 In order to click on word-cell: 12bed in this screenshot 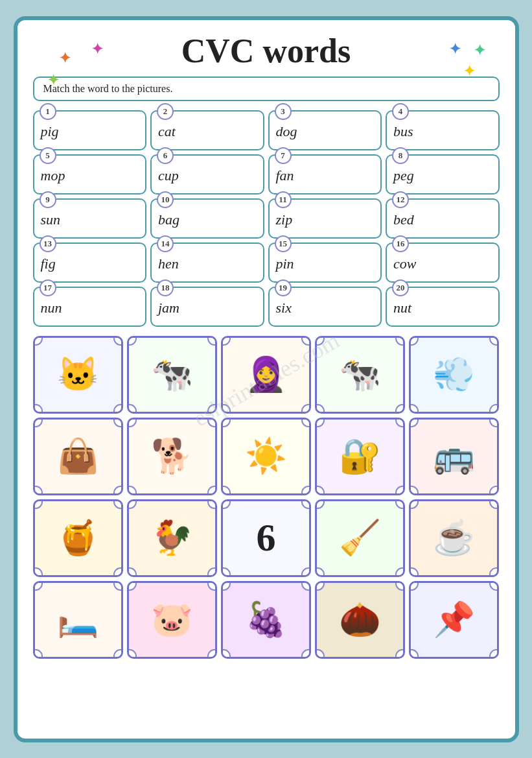, I will do `click(443, 219)`.